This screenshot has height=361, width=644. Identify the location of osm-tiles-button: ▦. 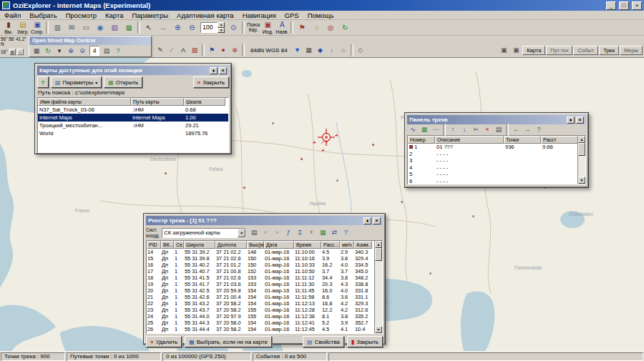
(36, 51).